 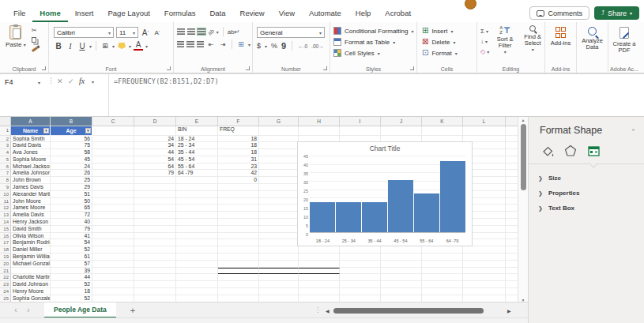 What do you see at coordinates (71, 264) in the screenshot?
I see `cell: 57` at bounding box center [71, 264].